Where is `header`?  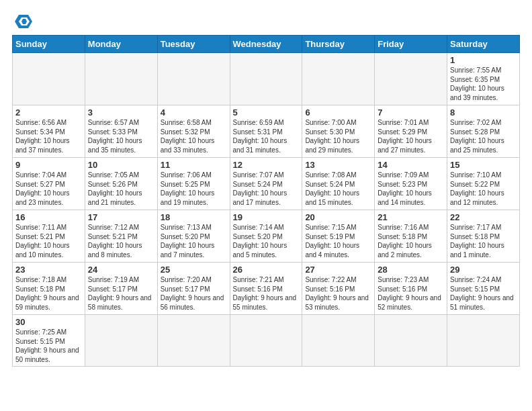
header is located at coordinates (266, 21).